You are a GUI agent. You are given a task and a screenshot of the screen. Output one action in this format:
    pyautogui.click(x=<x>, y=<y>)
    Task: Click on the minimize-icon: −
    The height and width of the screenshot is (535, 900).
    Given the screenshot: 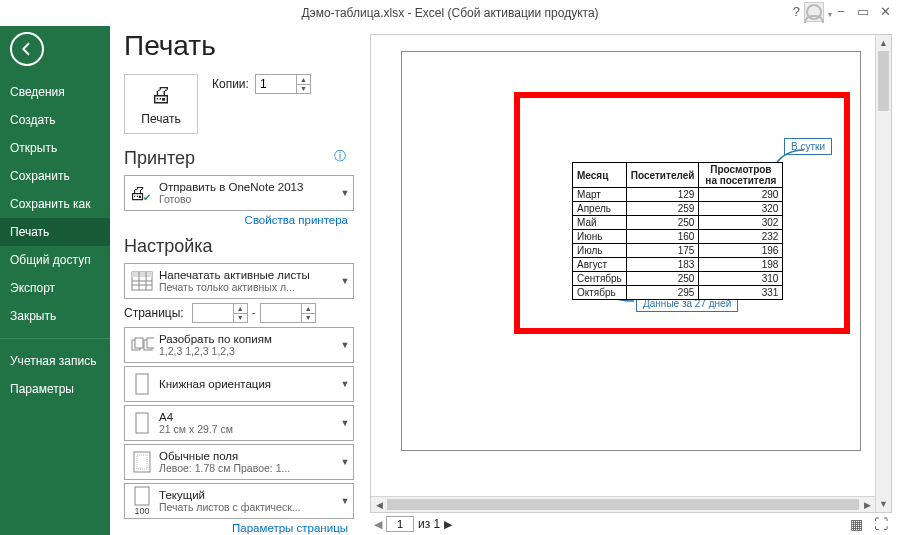 What is the action you would take?
    pyautogui.click(x=841, y=11)
    